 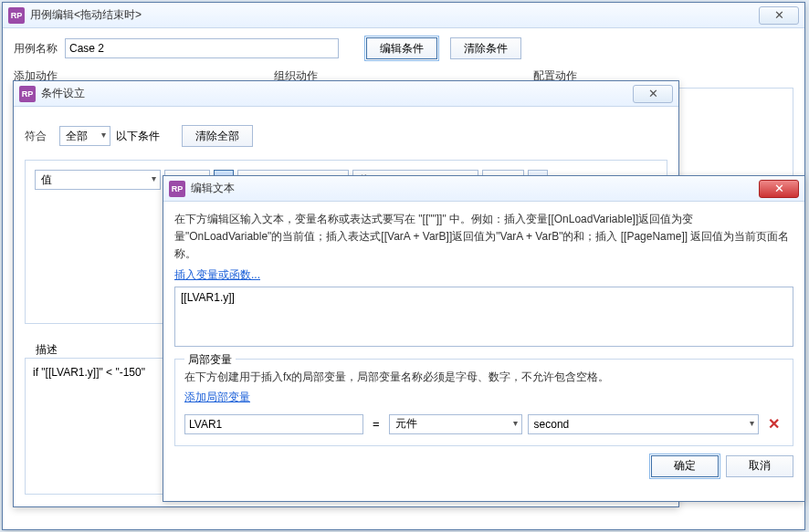 I want to click on left-type-select: 值, so click(x=98, y=180).